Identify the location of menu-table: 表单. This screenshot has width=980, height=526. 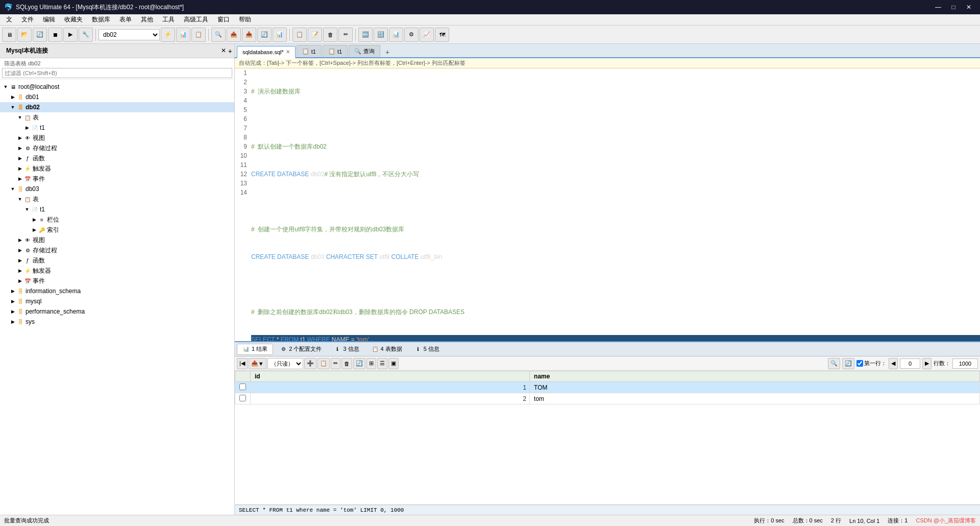
(126, 19).